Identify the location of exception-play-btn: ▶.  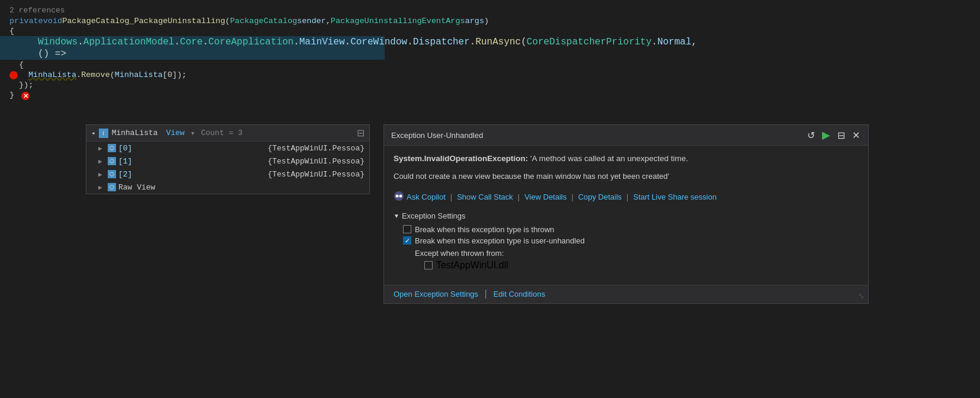
(826, 135).